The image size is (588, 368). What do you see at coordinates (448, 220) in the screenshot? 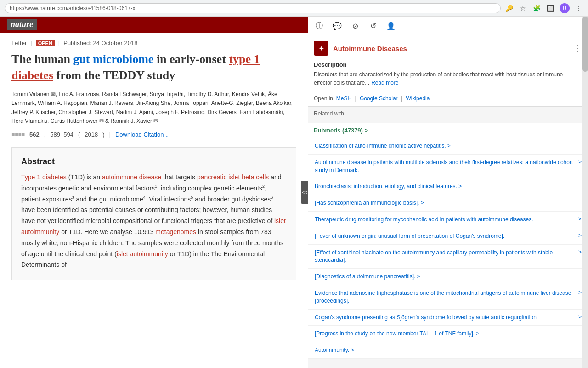
I see `pubmed-item: Therapeutic drug monitoring for mycophen…` at bounding box center [448, 220].